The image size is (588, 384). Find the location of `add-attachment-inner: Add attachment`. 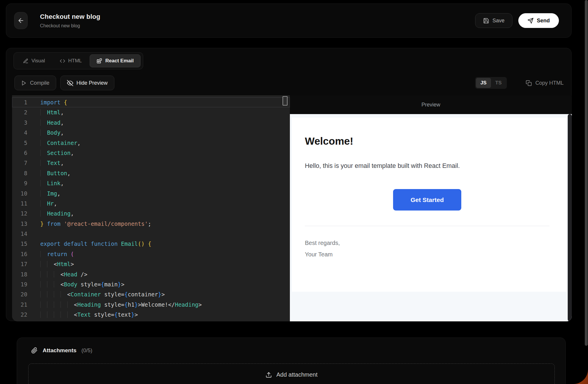

add-attachment-inner: Add attachment is located at coordinates (292, 375).